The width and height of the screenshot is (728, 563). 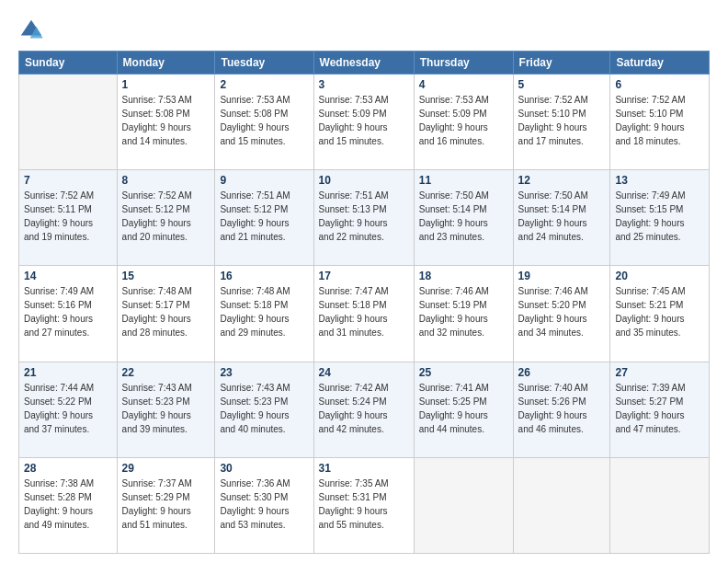 I want to click on calendar-cell: 14Sunrise: 7:49 AMSunset: 5:16 PMDayligh…, so click(x=68, y=314).